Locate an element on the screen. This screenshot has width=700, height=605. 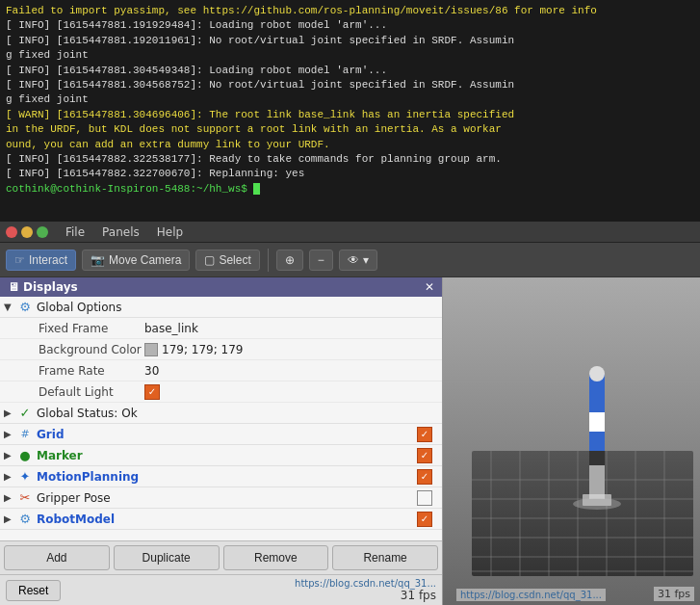
marker-expand: ▶ is located at coordinates (11, 455).